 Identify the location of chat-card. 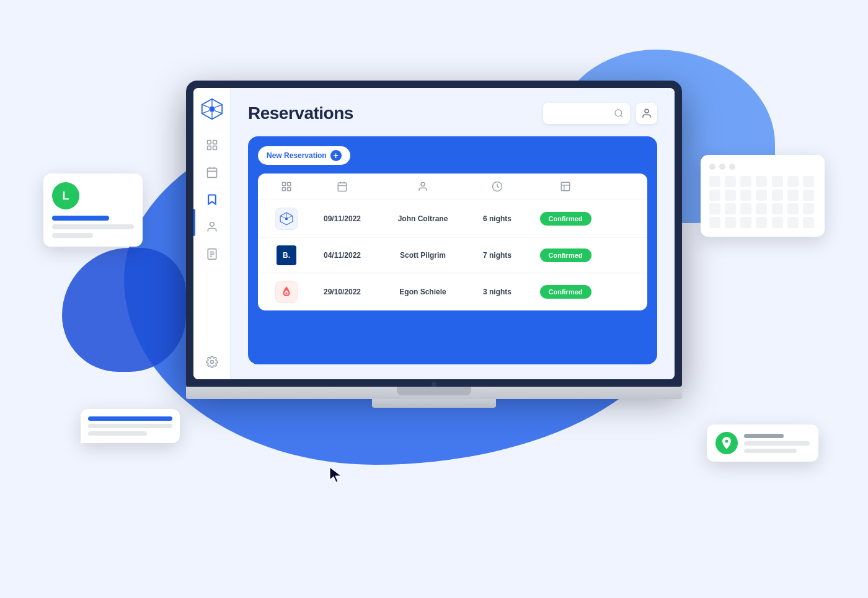
(130, 426).